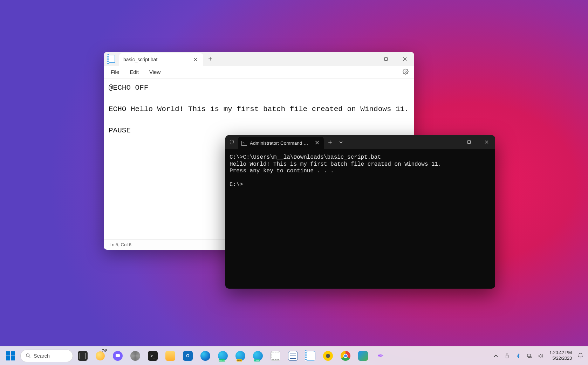 This screenshot has height=365, width=588. What do you see at coordinates (507, 356) in the screenshot?
I see `tray-usb-icon` at bounding box center [507, 356].